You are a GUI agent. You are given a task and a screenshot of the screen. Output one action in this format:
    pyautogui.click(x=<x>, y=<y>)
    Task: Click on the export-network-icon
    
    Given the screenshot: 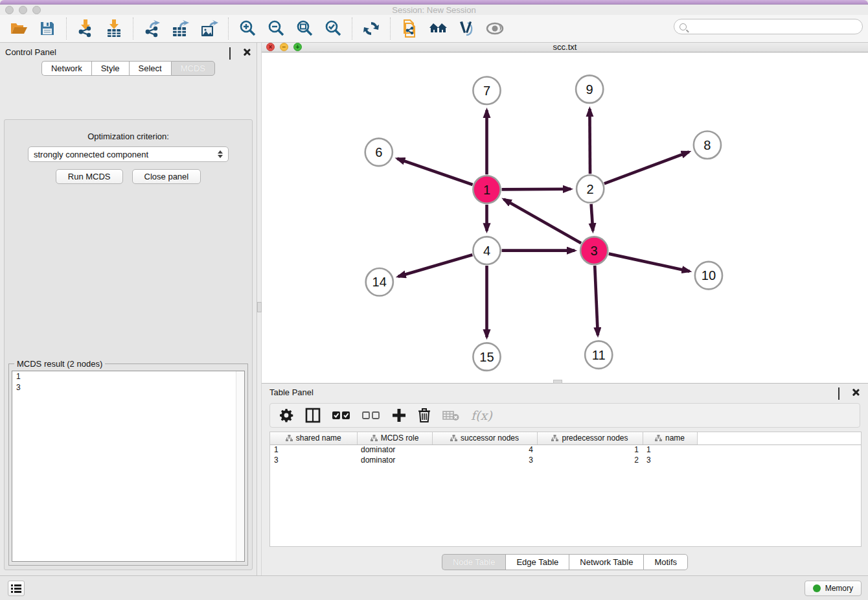 What is the action you would take?
    pyautogui.click(x=152, y=29)
    